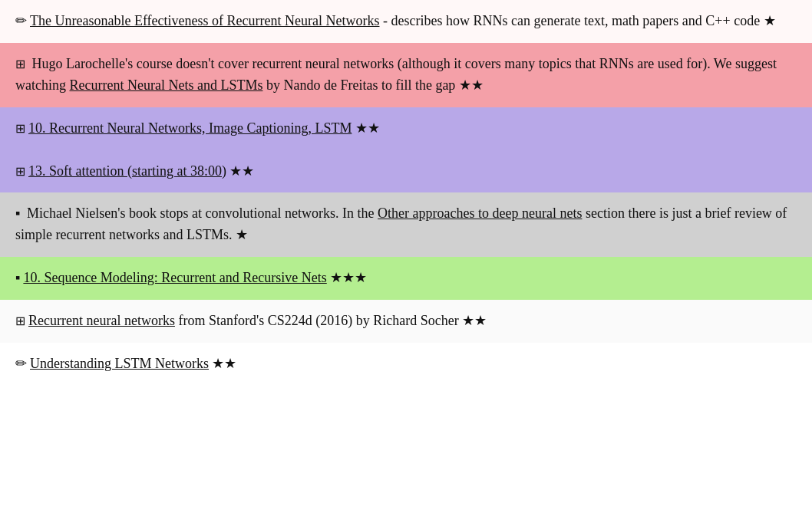  Describe the element at coordinates (224, 363) in the screenshot. I see `item8-stars: ★★` at that location.